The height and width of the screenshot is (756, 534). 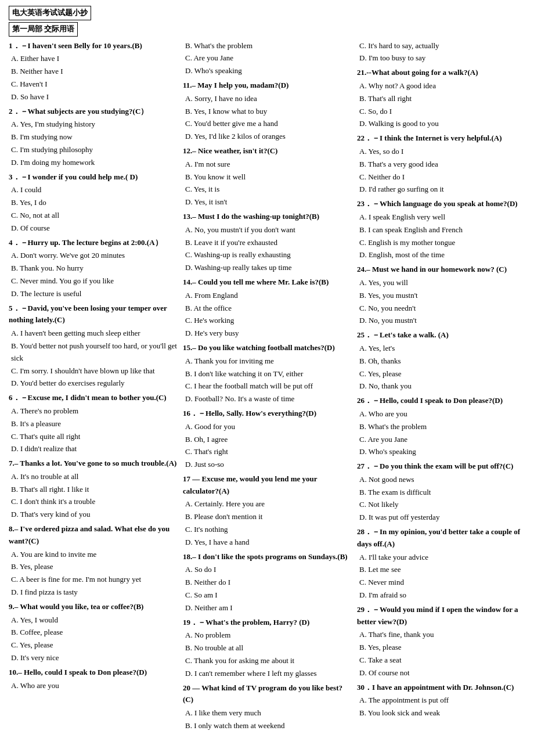 What do you see at coordinates (267, 609) in the screenshot?
I see `option: D. Neither am I` at bounding box center [267, 609].